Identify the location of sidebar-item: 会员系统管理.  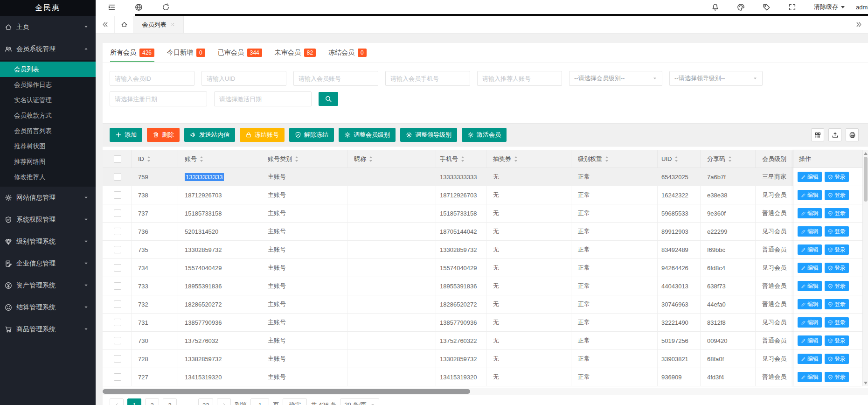
(48, 49).